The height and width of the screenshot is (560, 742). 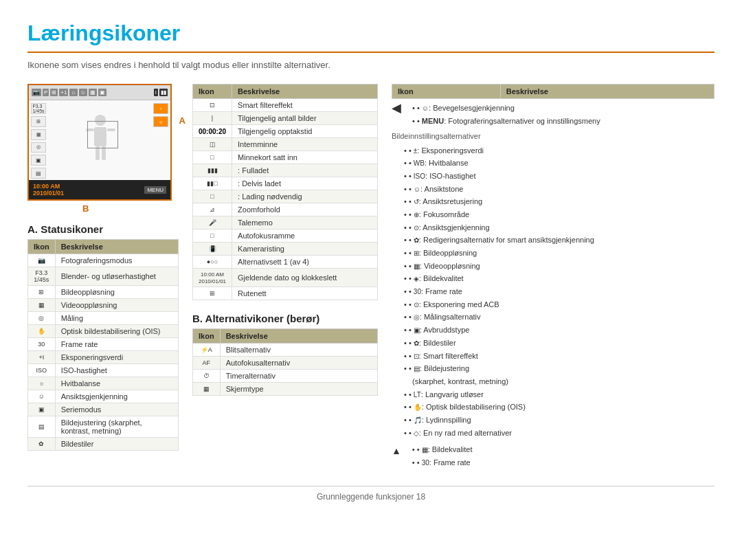 What do you see at coordinates (103, 229) in the screenshot?
I see `section-a-heading: A. Statusikoner` at bounding box center [103, 229].